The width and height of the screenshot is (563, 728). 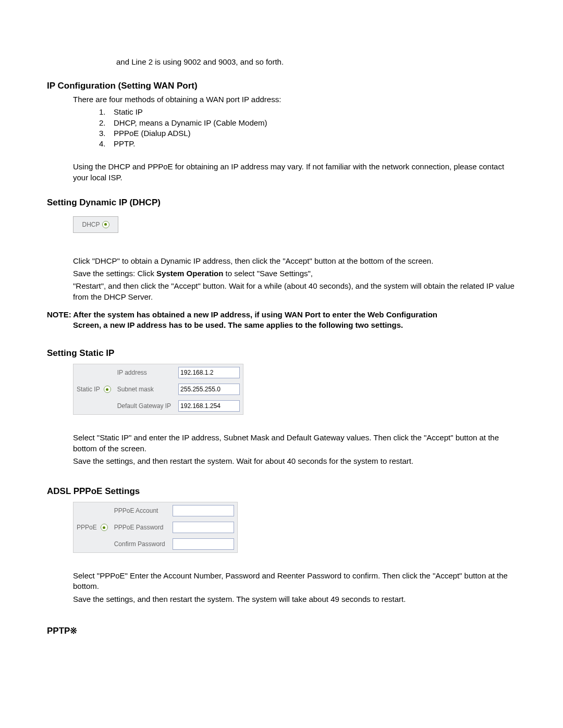 I want to click on dhcp-para1a: Click "DHCP" to obtain a Dynamic IP addr…, so click(x=295, y=261).